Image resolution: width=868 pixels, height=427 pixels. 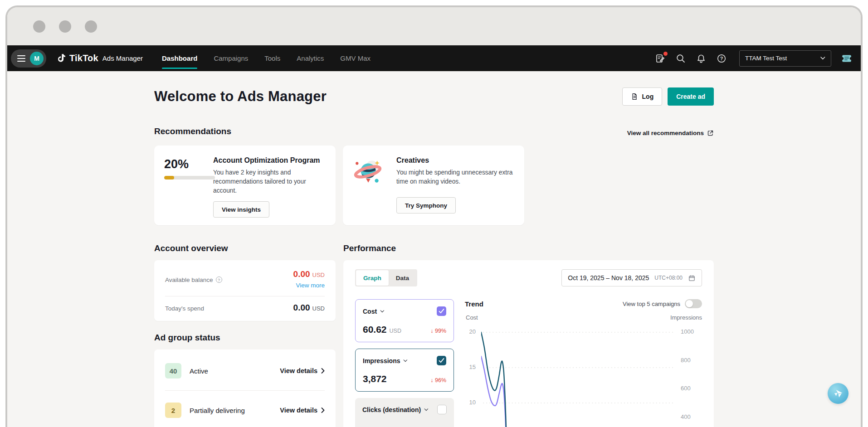 What do you see at coordinates (688, 375) in the screenshot?
I see `trend-right-axis-ticks: 1000800600400` at bounding box center [688, 375].